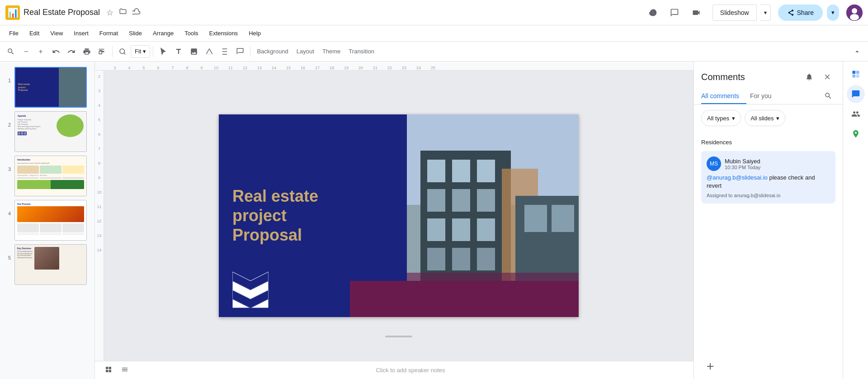 The width and height of the screenshot is (868, 379). What do you see at coordinates (854, 13) in the screenshot?
I see `user-avatar` at bounding box center [854, 13].